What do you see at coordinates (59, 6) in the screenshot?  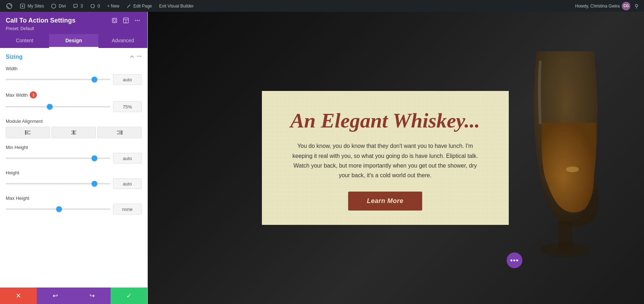 I see `divi-menu: Divi` at bounding box center [59, 6].